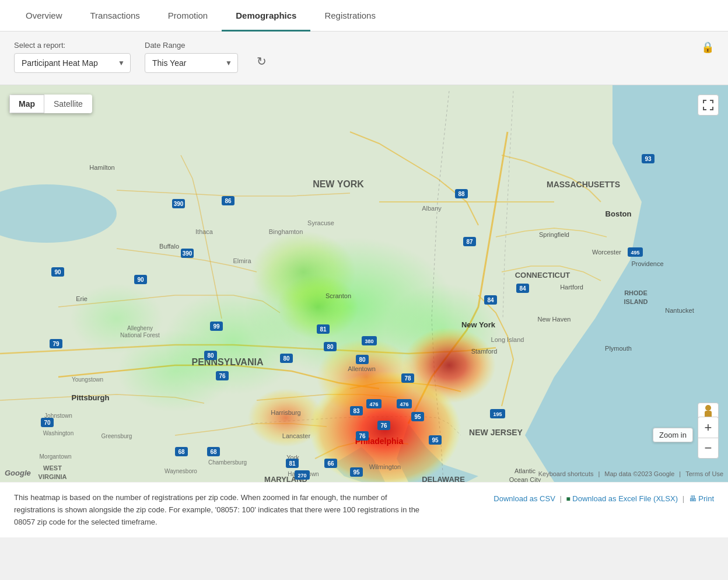  I want to click on zoom-in-button: +, so click(708, 427).